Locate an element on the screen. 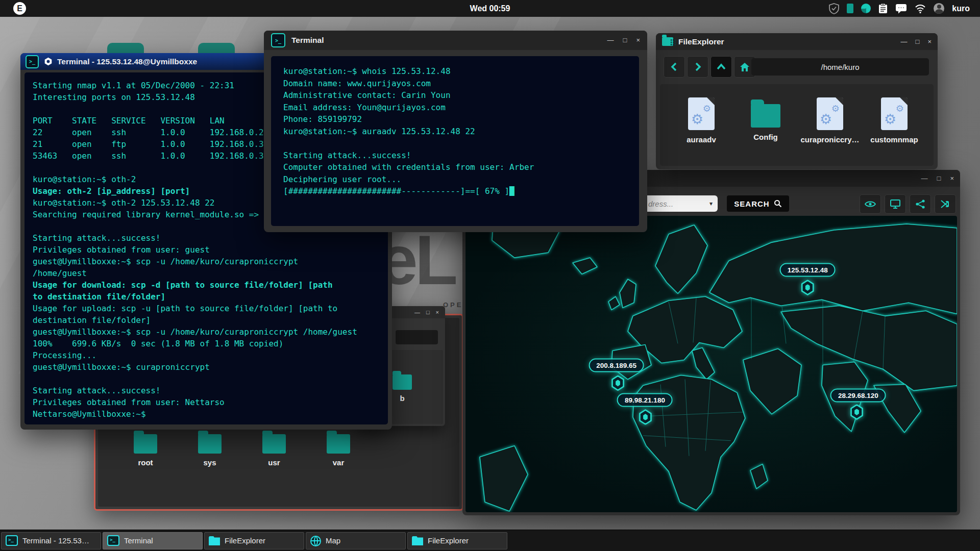 This screenshot has width=980, height=551. taskbar-item-label: Map is located at coordinates (333, 541).